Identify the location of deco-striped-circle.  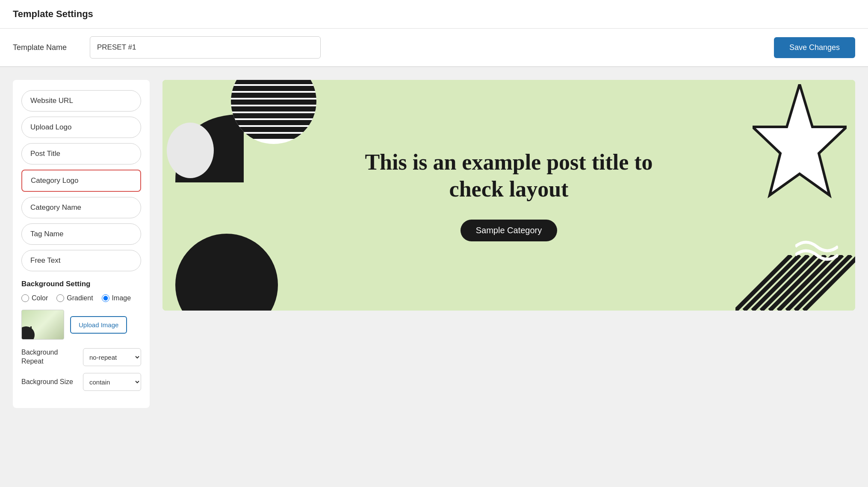
(274, 112).